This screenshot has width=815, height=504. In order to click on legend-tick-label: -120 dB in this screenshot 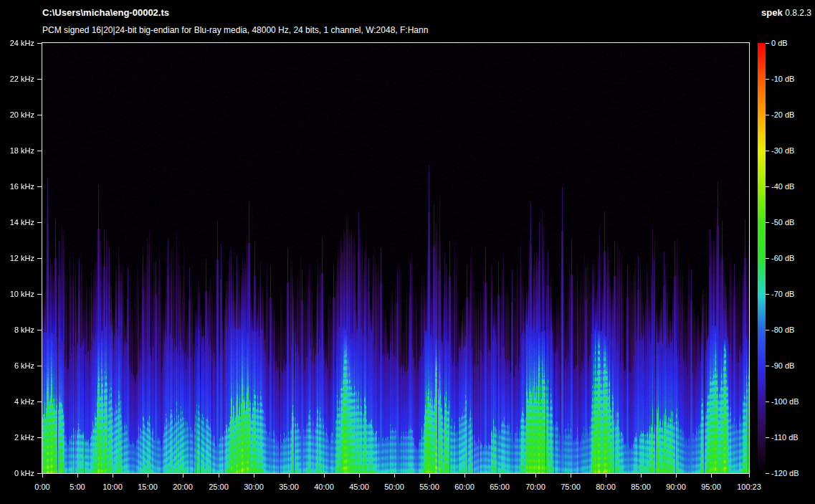, I will do `click(786, 473)`.